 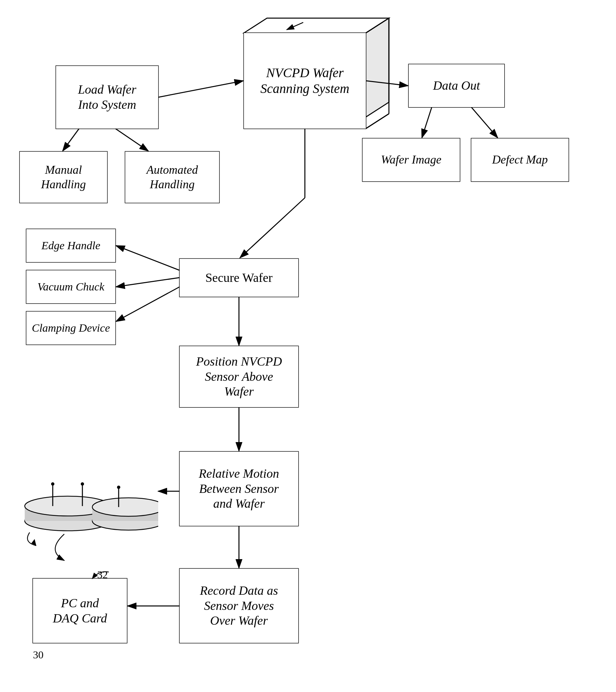 What do you see at coordinates (456, 86) in the screenshot?
I see `data-out-box: Data Out` at bounding box center [456, 86].